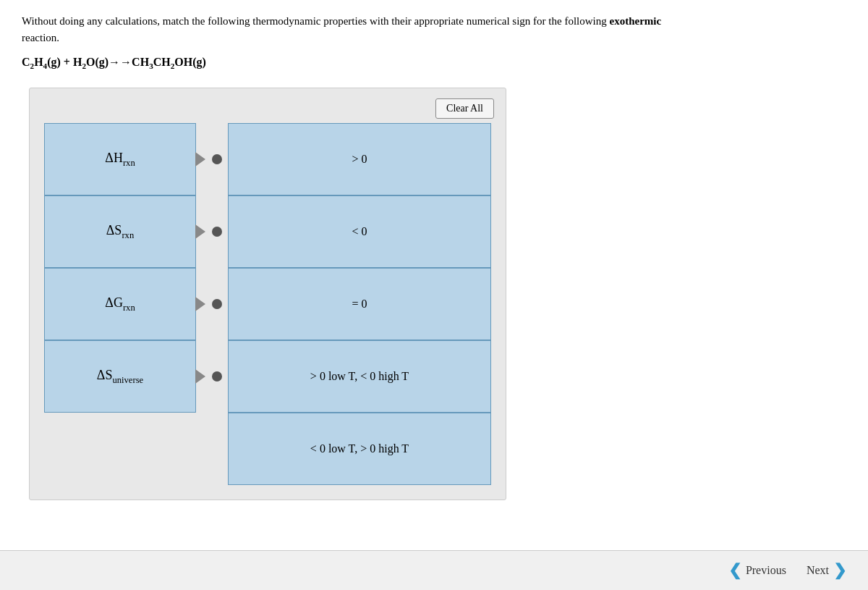 The width and height of the screenshot is (868, 590). I want to click on connectors-column, so click(217, 304).